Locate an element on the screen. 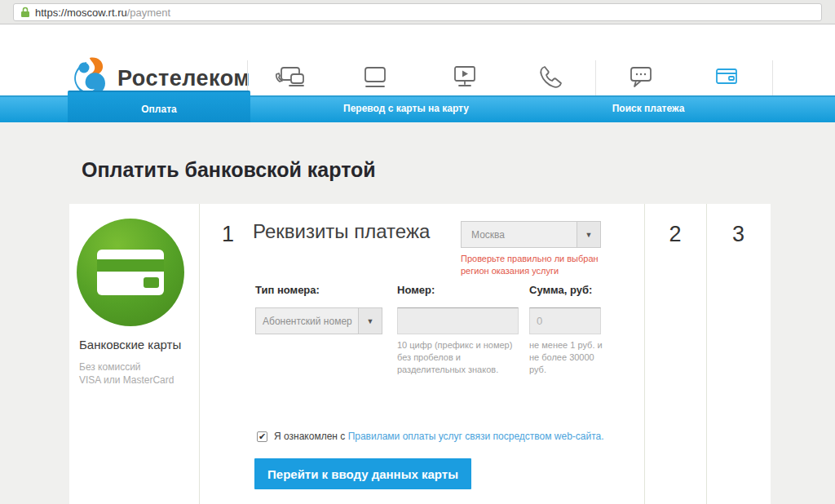 The height and width of the screenshot is (504, 835). logo-text: Ростелеком is located at coordinates (184, 78).